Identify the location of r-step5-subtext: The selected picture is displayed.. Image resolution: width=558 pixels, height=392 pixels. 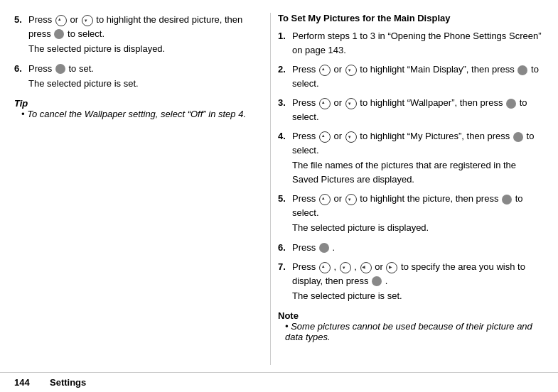
(418, 228).